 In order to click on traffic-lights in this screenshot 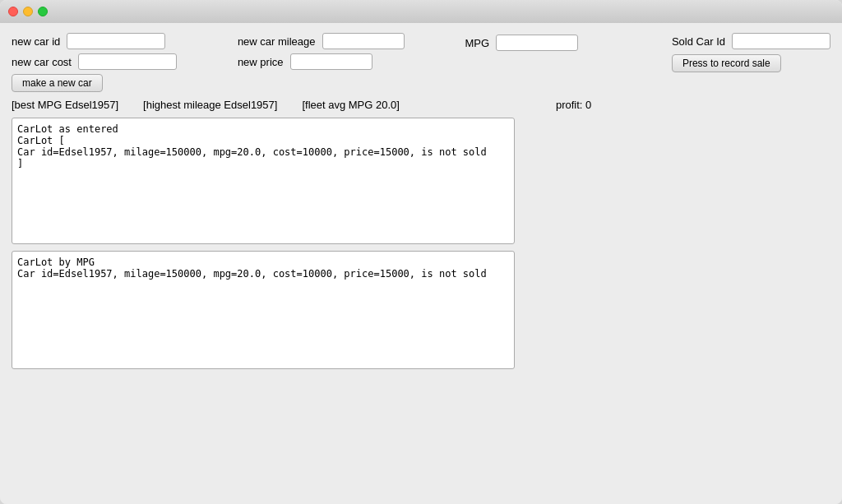, I will do `click(28, 12)`.